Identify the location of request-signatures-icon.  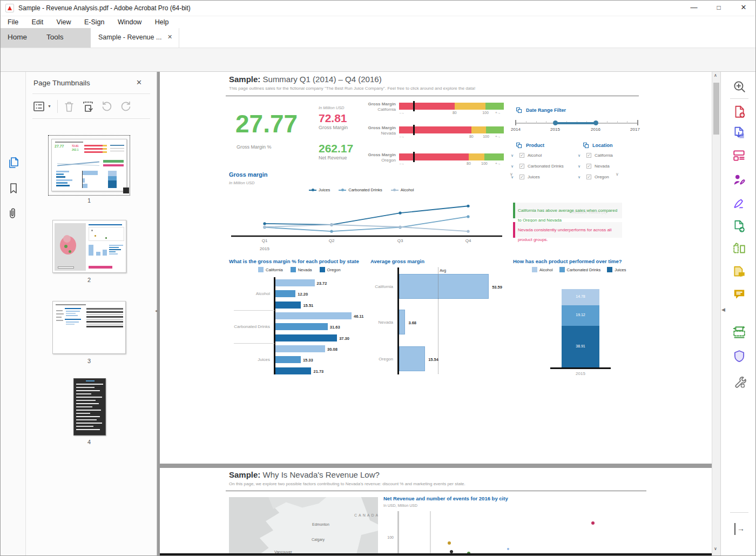
(739, 180).